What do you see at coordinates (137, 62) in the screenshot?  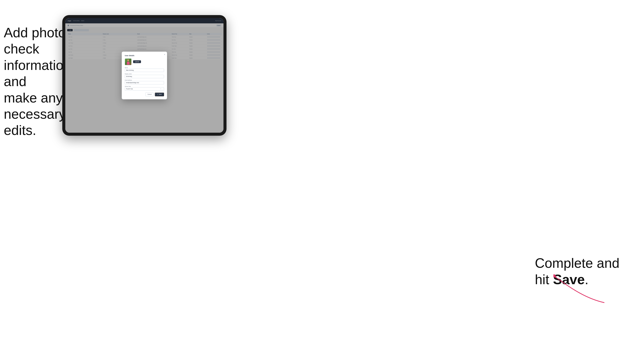 I see `upload-button: Upload` at bounding box center [137, 62].